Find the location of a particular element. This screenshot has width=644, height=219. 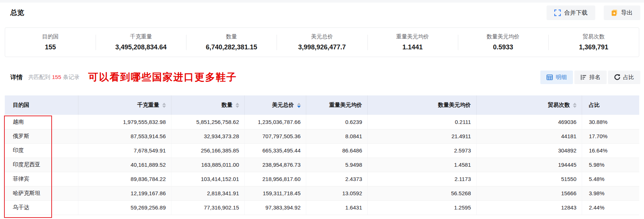

table-row: 菲律宾 89,836,784.22 103,414,152.01 218,956… is located at coordinates (322, 179).